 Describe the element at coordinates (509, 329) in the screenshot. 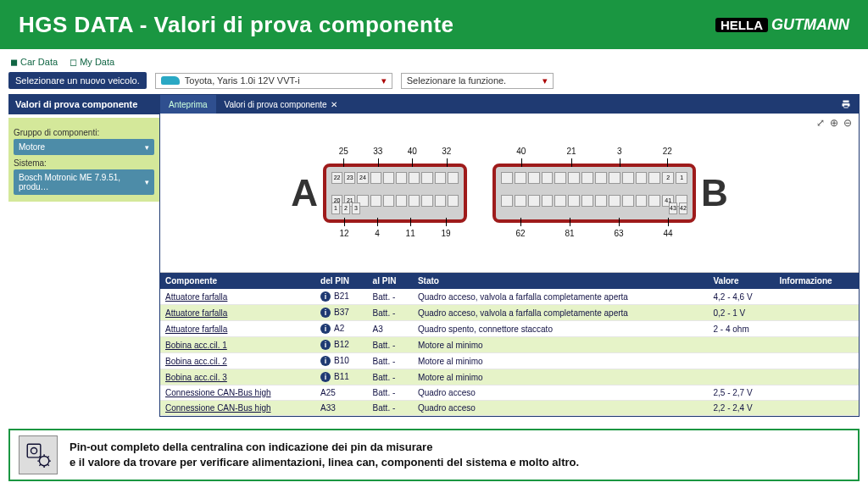

I see `table-row: Attuatore farfalla iA2 A3 Quadro spento,…` at that location.